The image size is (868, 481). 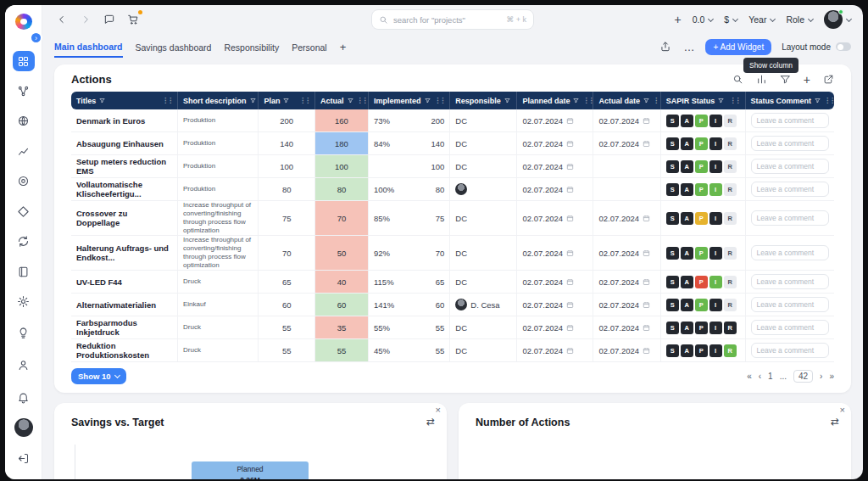 I want to click on tab-personal: Personal, so click(x=309, y=48).